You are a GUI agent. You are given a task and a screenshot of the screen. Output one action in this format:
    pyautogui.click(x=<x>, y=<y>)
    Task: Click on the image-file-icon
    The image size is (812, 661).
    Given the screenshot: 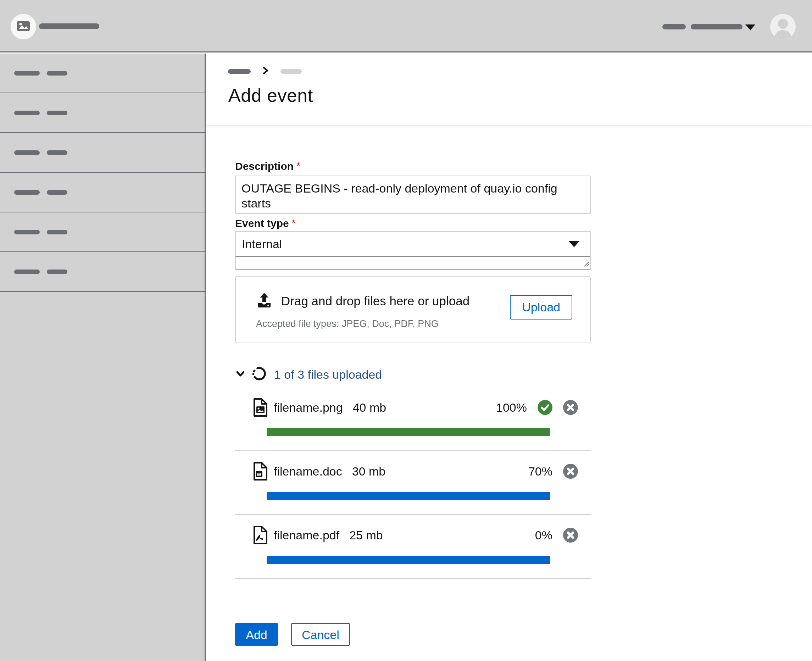 What is the action you would take?
    pyautogui.click(x=260, y=407)
    